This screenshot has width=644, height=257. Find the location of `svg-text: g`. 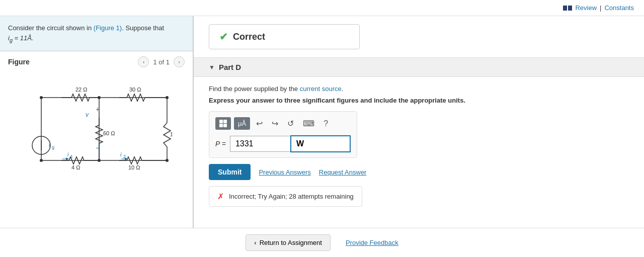

svg-text: g is located at coordinates (53, 147).